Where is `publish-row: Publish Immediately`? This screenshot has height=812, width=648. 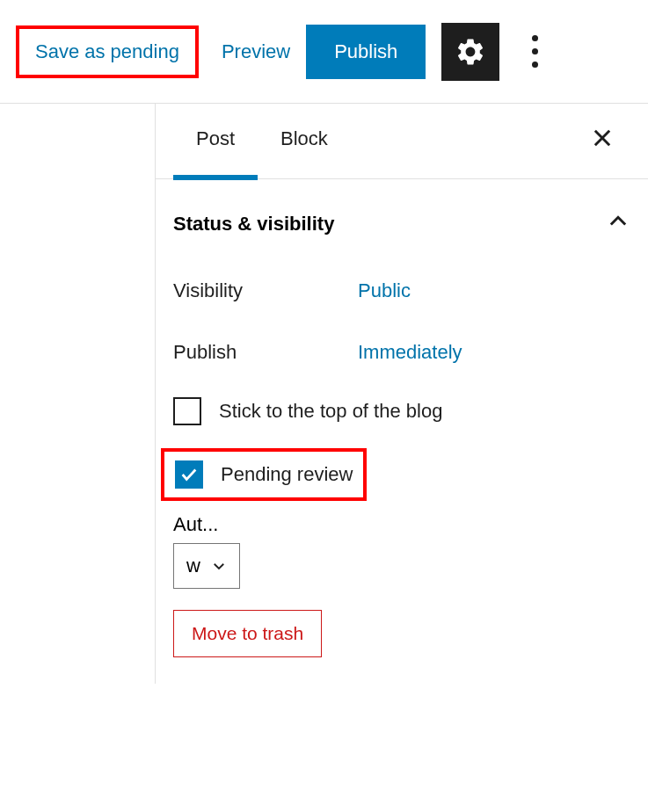
publish-row: Publish Immediately is located at coordinates (402, 352).